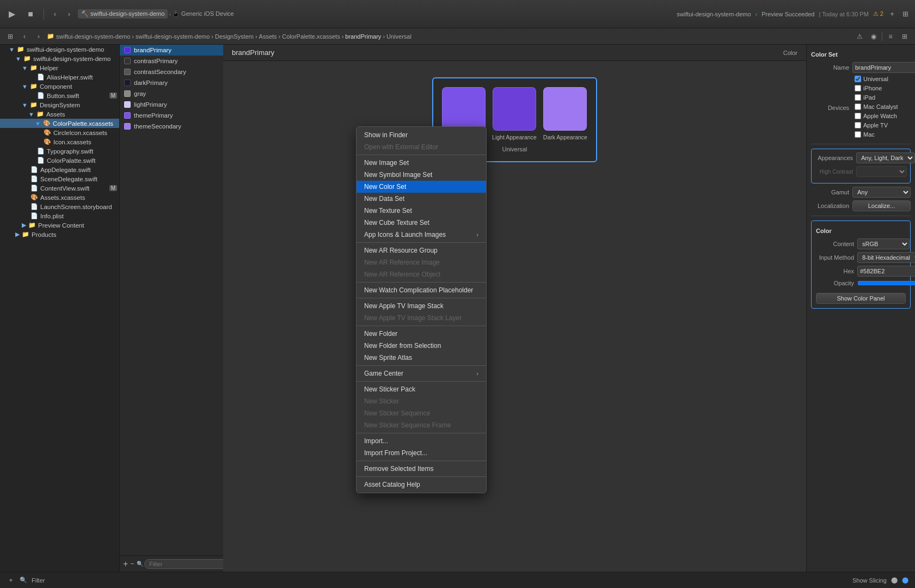  What do you see at coordinates (881, 107) in the screenshot?
I see `cb-maccatalyst-label: Mac Catalyst` at bounding box center [881, 107].